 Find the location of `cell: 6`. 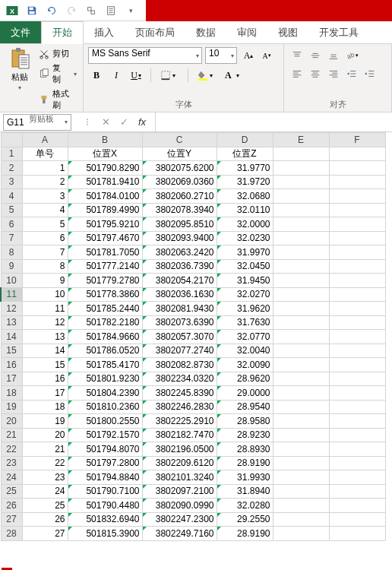

cell: 6 is located at coordinates (45, 239).